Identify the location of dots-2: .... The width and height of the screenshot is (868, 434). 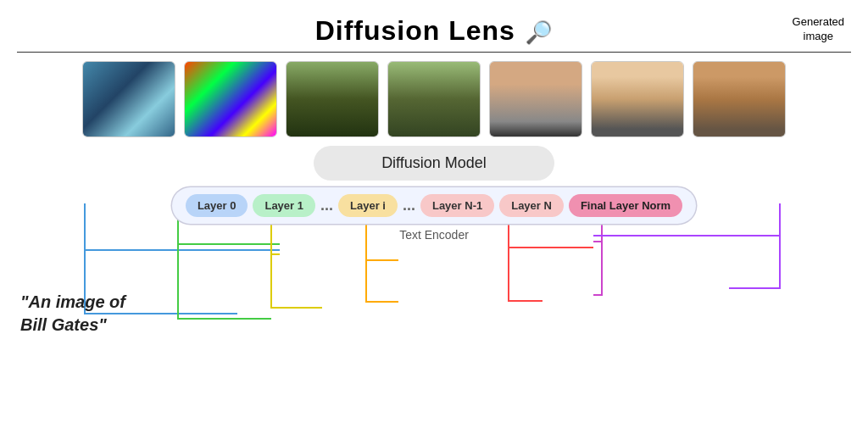
(409, 205).